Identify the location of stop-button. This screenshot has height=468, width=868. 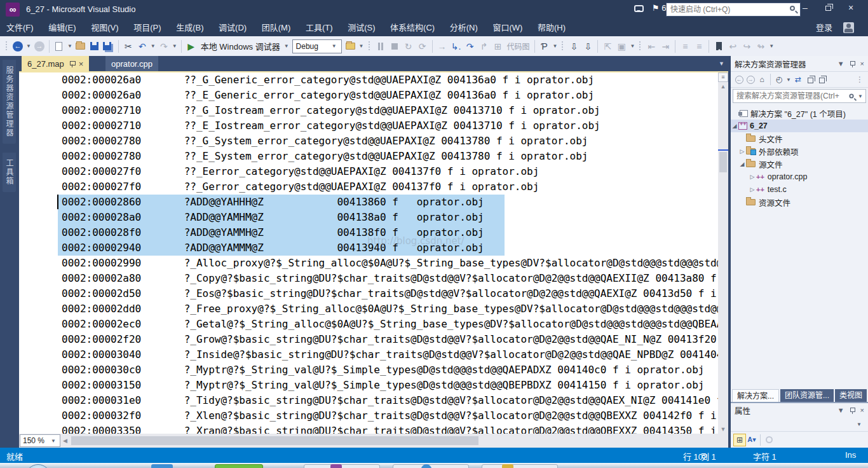
(395, 46).